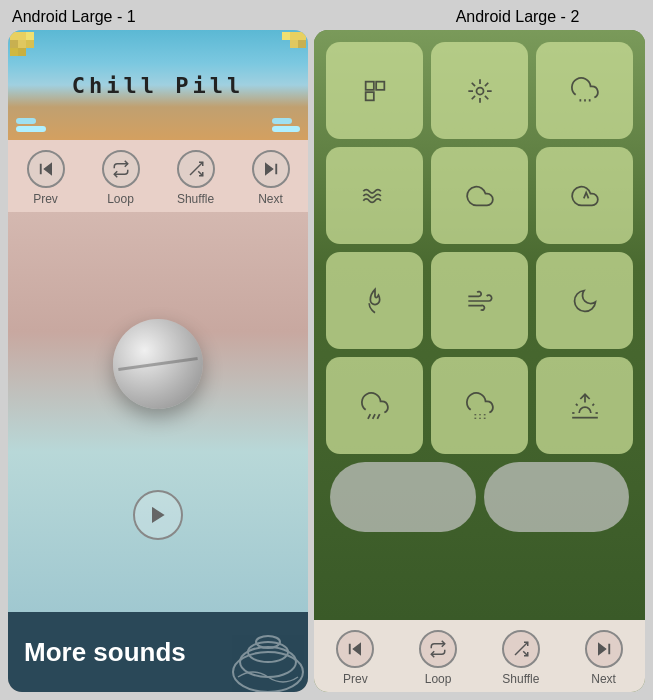  Describe the element at coordinates (196, 199) in the screenshot. I see `shuffle-label: Shuffle` at that location.